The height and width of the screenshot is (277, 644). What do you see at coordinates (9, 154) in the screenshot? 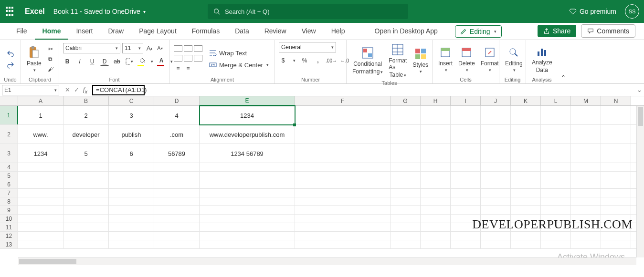
I see `row-header-3: 3` at bounding box center [9, 154].